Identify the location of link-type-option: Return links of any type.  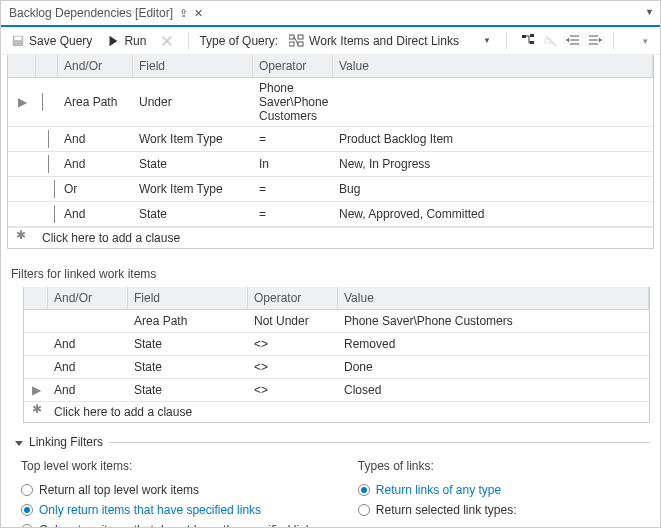
(443, 490).